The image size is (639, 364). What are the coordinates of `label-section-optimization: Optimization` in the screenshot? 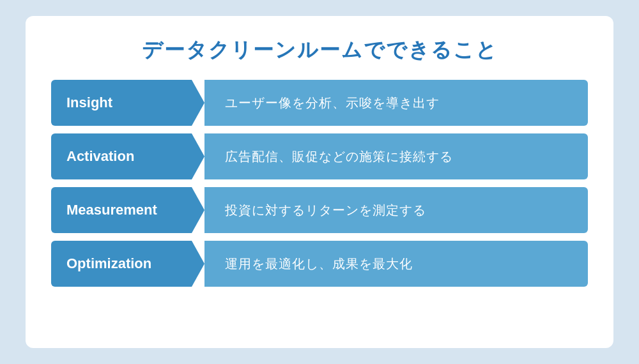 It's located at (128, 264).